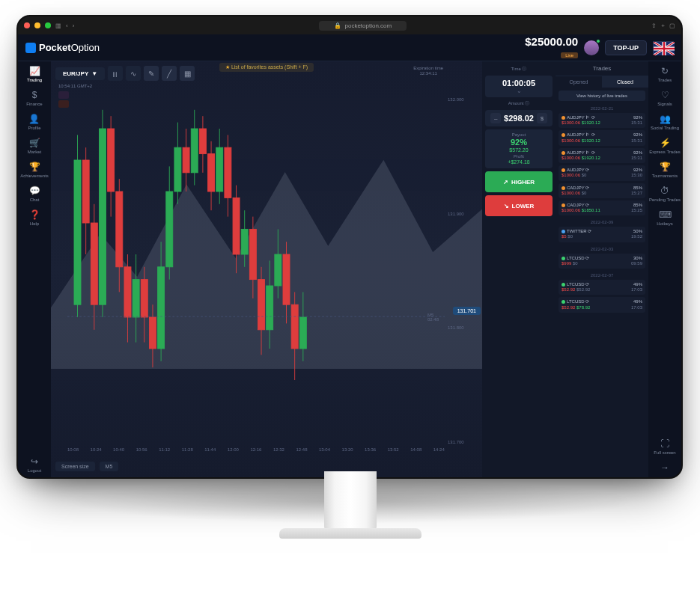 The height and width of the screenshot is (591, 700). What do you see at coordinates (34, 98) in the screenshot?
I see `rail-item-finance: $Finance` at bounding box center [34, 98].